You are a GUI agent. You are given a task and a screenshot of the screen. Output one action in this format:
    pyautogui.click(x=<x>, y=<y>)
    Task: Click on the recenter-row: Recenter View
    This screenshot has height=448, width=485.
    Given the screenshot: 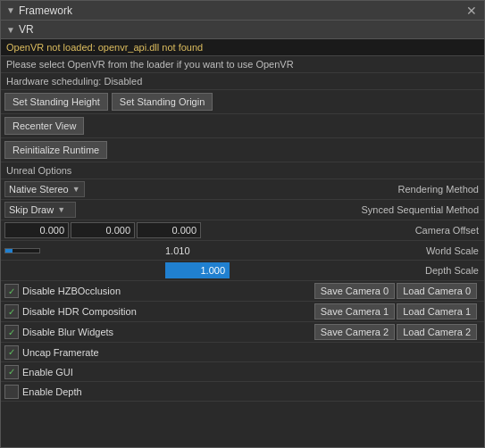 What is the action you would take?
    pyautogui.click(x=243, y=127)
    